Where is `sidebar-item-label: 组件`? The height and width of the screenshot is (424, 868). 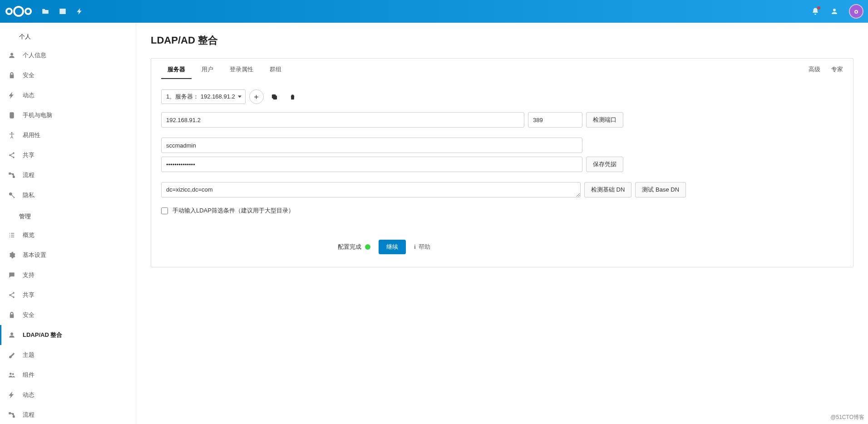 sidebar-item-label: 组件 is located at coordinates (29, 375).